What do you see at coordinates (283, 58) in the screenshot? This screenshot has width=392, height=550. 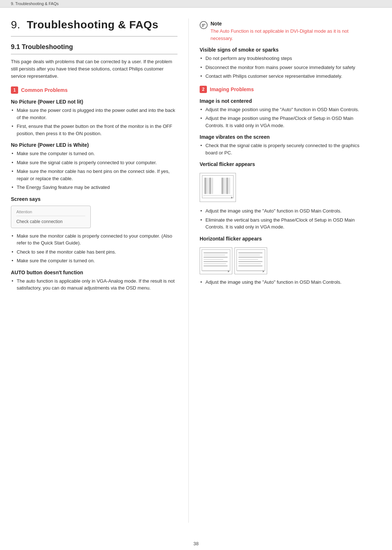 I see `list-item: Do not perform any troubleshooting steps` at bounding box center [283, 58].